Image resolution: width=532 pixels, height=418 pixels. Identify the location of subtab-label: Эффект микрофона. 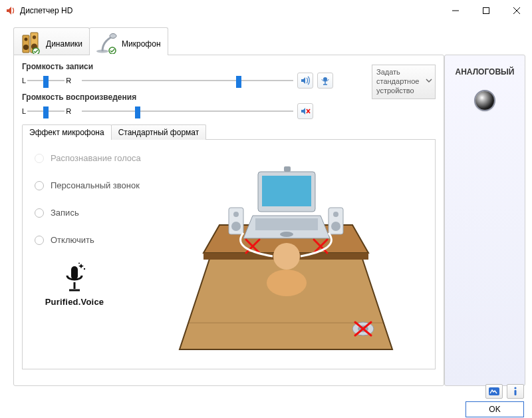
(66, 132).